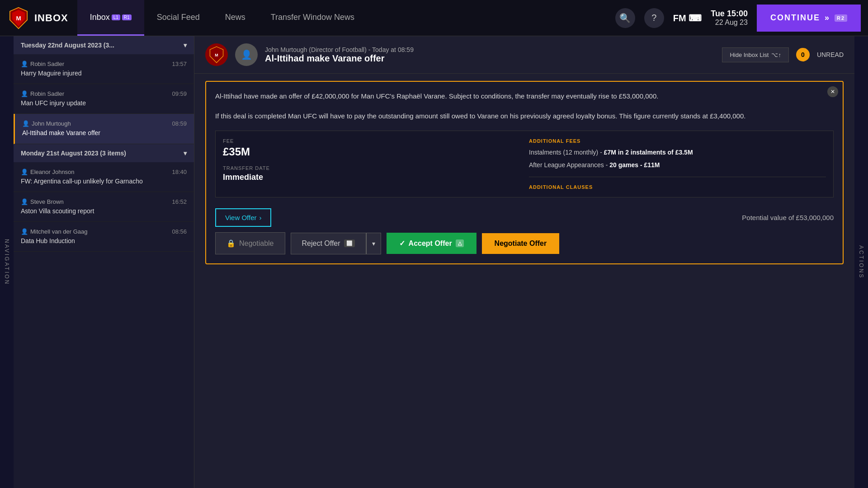 The height and width of the screenshot is (488, 868). Describe the element at coordinates (179, 202) in the screenshot. I see `inbox-time: 16:52` at that location.